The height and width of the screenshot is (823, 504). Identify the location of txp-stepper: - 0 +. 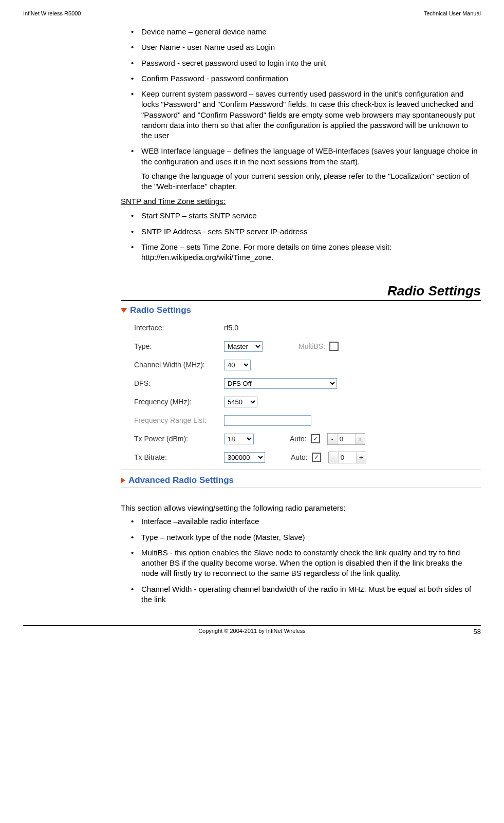
(346, 439).